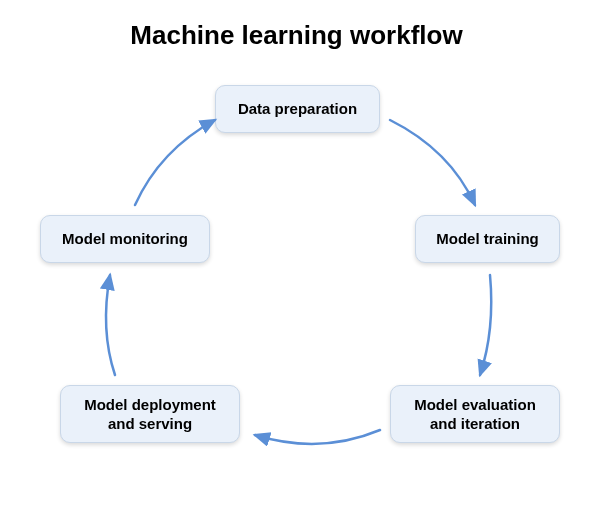  What do you see at coordinates (296, 36) in the screenshot?
I see `diagram-title: Machine learning workflow` at bounding box center [296, 36].